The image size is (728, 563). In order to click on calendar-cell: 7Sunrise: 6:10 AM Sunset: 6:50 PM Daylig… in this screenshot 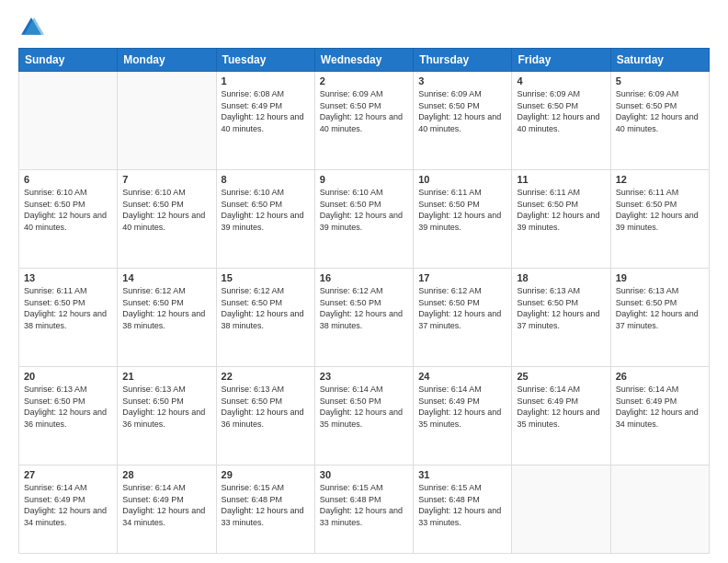, I will do `click(167, 219)`.